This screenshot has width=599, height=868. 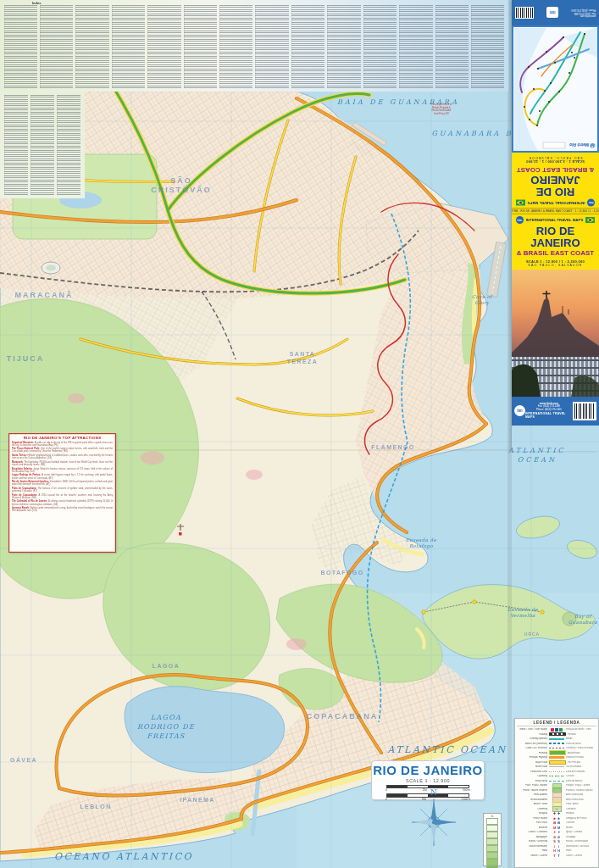 I want to click on metro-icon: Ⓜ, so click(x=593, y=146).